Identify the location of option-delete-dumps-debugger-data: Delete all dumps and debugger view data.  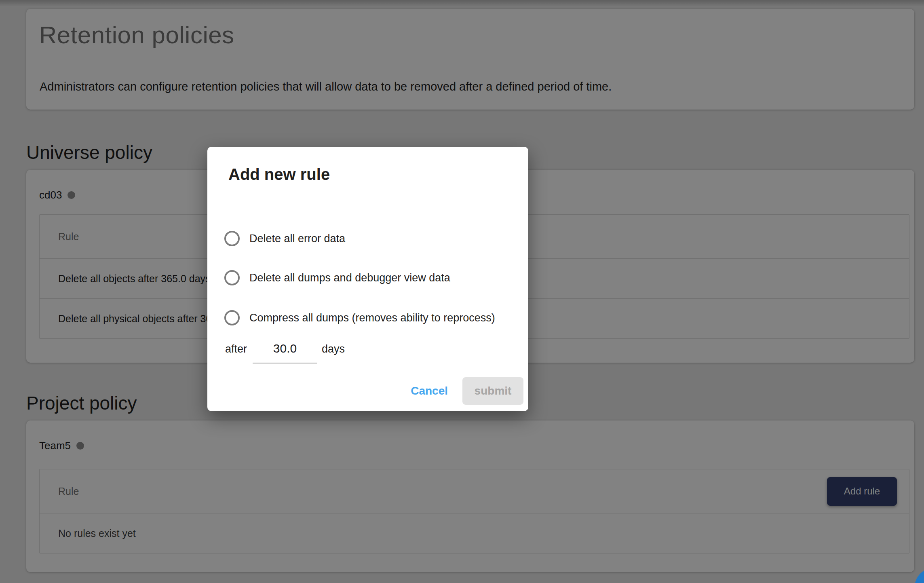
(337, 278).